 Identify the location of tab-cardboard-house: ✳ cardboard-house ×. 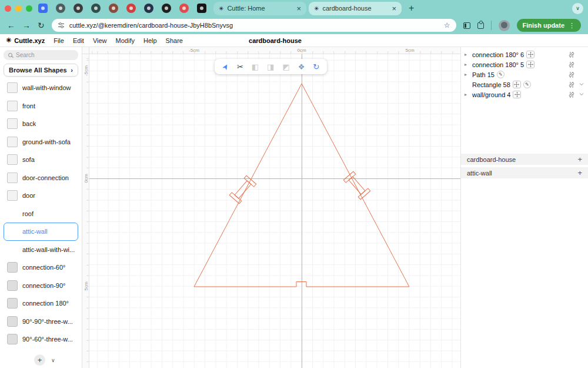
(355, 8).